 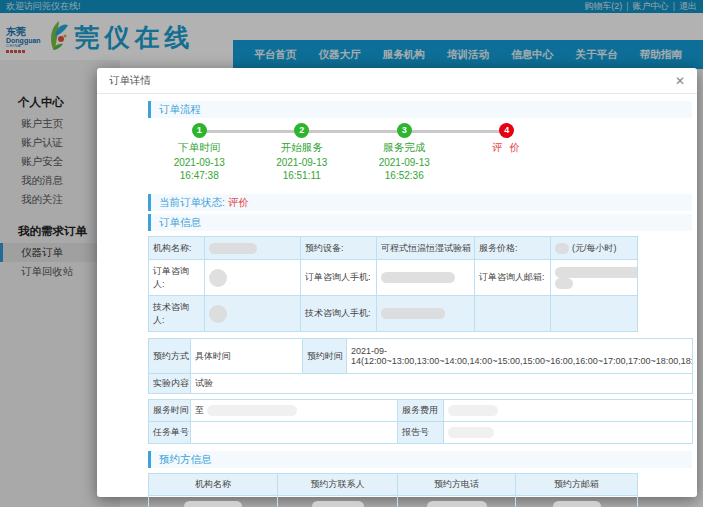 What do you see at coordinates (426, 248) in the screenshot?
I see `device-value: 可程式恒温恒湿试验箱` at bounding box center [426, 248].